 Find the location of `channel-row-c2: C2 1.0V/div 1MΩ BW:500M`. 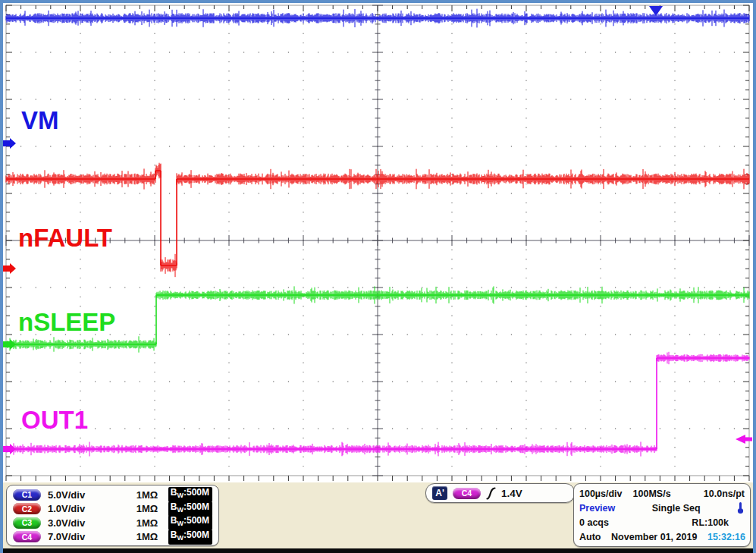

channel-row-c2: C2 1.0V/div 1MΩ BW:500M is located at coordinates (112, 509).